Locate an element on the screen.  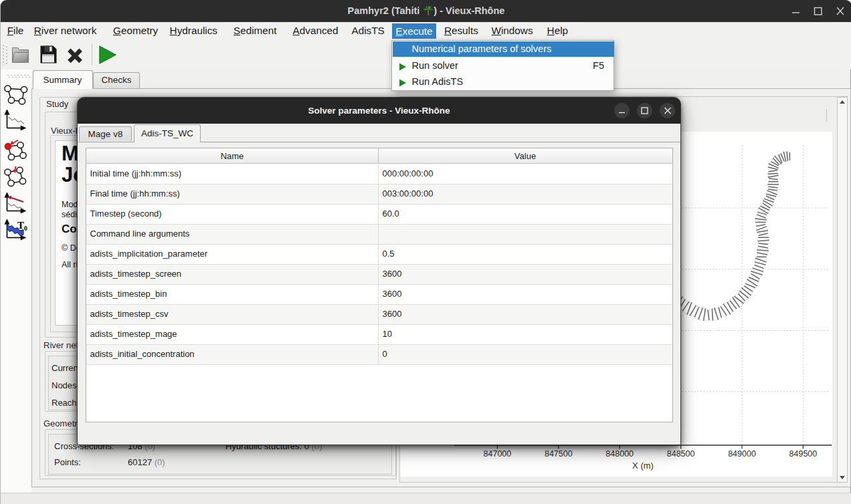
svg-text: 849500 is located at coordinates (803, 454).